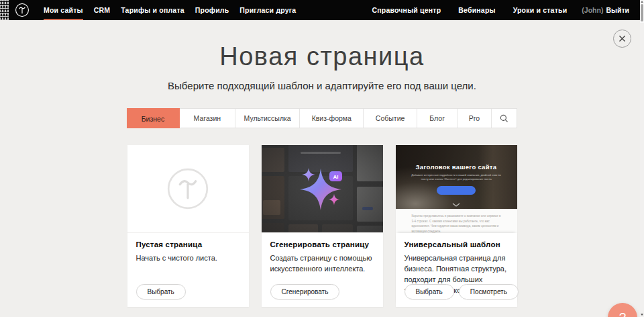 Image resolution: width=644 pixels, height=317 pixels. I want to click on search-tab-button, so click(504, 118).